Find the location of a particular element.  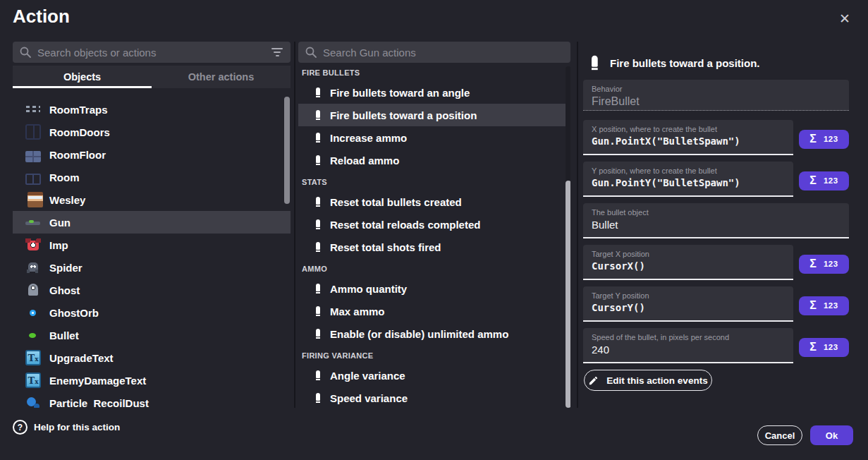

object-item-room: Room is located at coordinates (152, 177).